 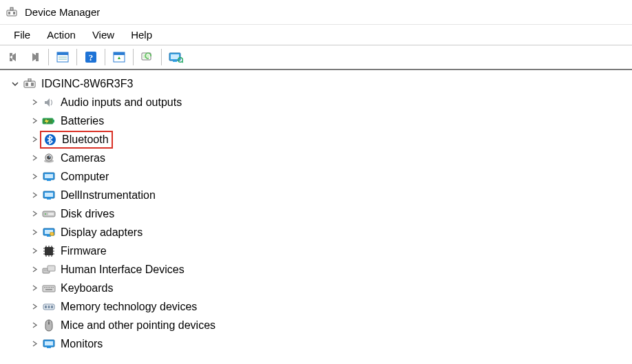 I want to click on menu-help: Help, so click(x=142, y=34).